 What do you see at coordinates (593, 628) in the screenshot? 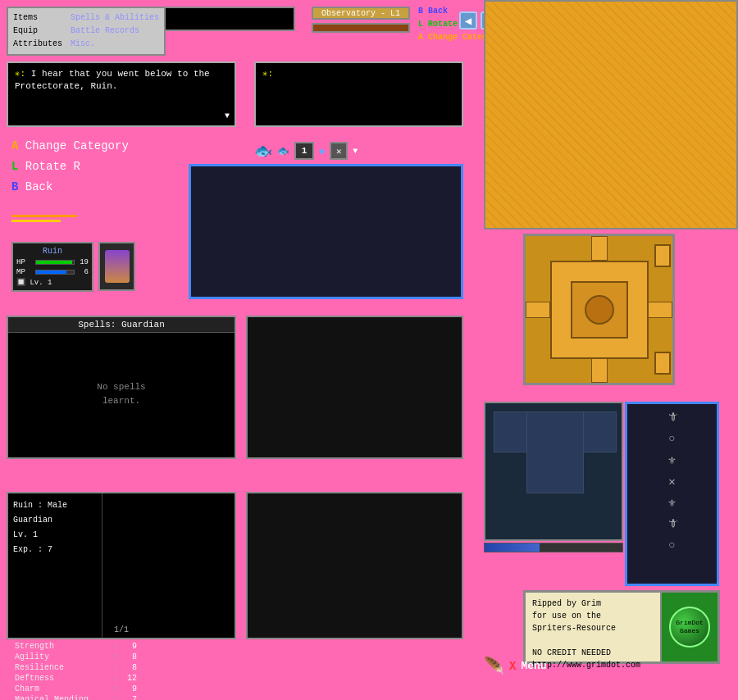
I see `credit-line3: Spriters-Resource` at bounding box center [593, 628].